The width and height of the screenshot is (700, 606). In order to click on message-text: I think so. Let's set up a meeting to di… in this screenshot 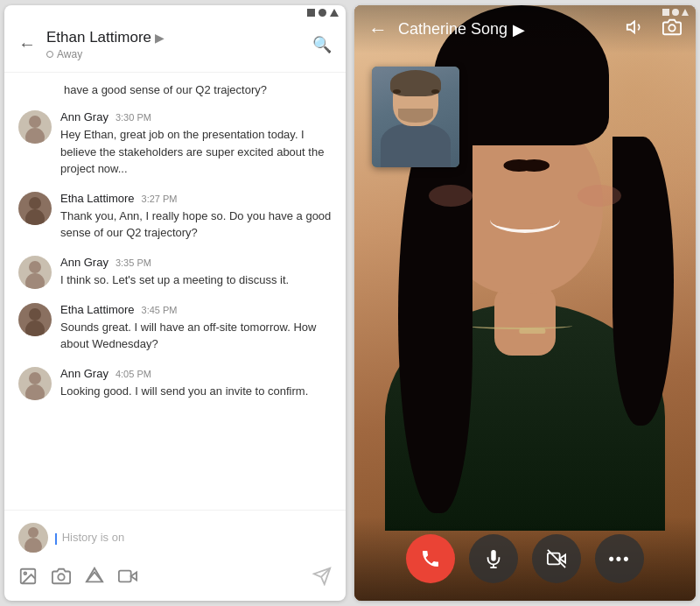, I will do `click(196, 280)`.